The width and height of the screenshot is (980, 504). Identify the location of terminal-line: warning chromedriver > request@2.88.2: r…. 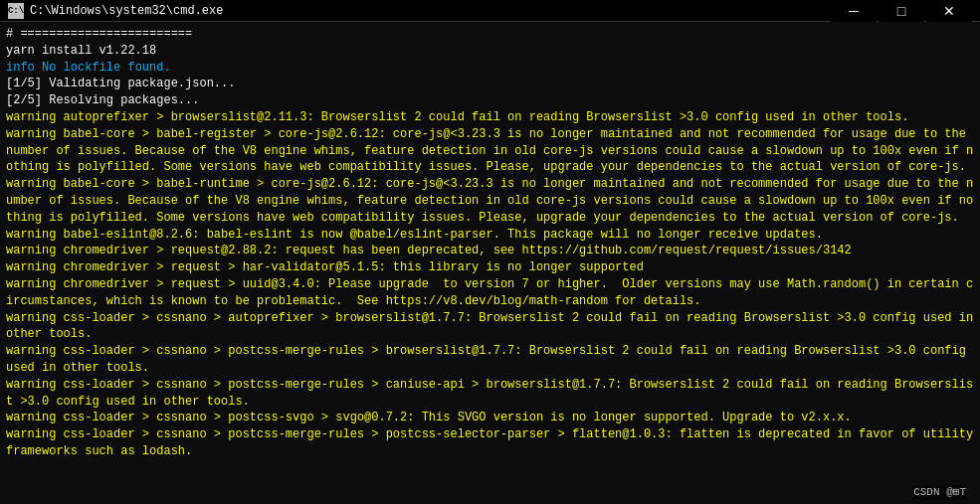
(490, 251).